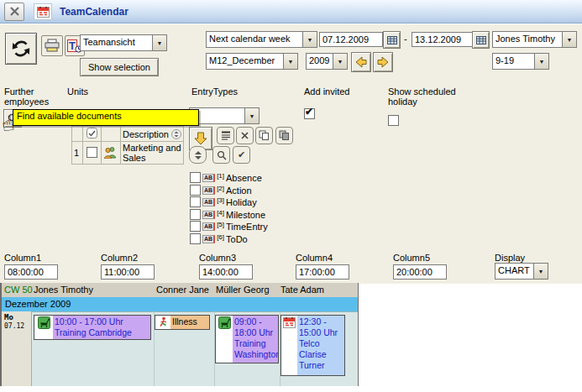 The height and width of the screenshot is (392, 582). I want to click on units-header-select, so click(92, 134).